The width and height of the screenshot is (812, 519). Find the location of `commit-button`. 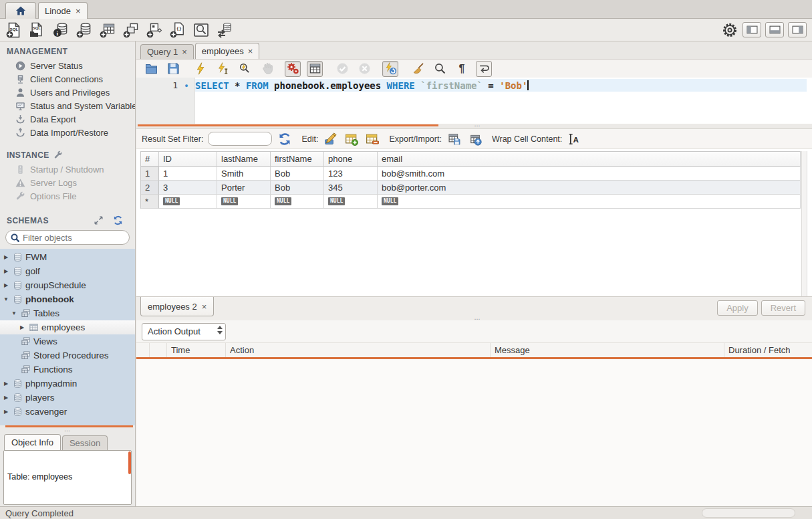

commit-button is located at coordinates (342, 69).